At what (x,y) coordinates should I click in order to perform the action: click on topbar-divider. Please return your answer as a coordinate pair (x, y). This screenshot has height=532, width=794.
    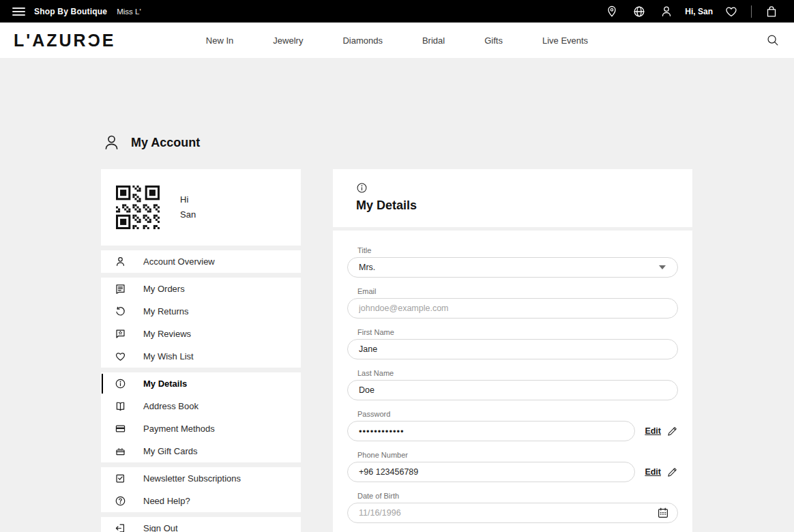
    Looking at the image, I should click on (752, 12).